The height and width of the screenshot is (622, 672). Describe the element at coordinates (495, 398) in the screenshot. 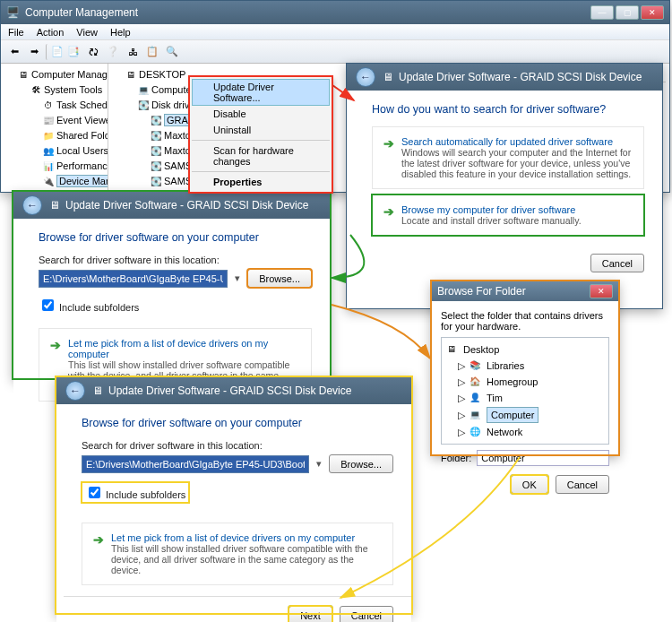

I see `folder-user: Tim` at that location.